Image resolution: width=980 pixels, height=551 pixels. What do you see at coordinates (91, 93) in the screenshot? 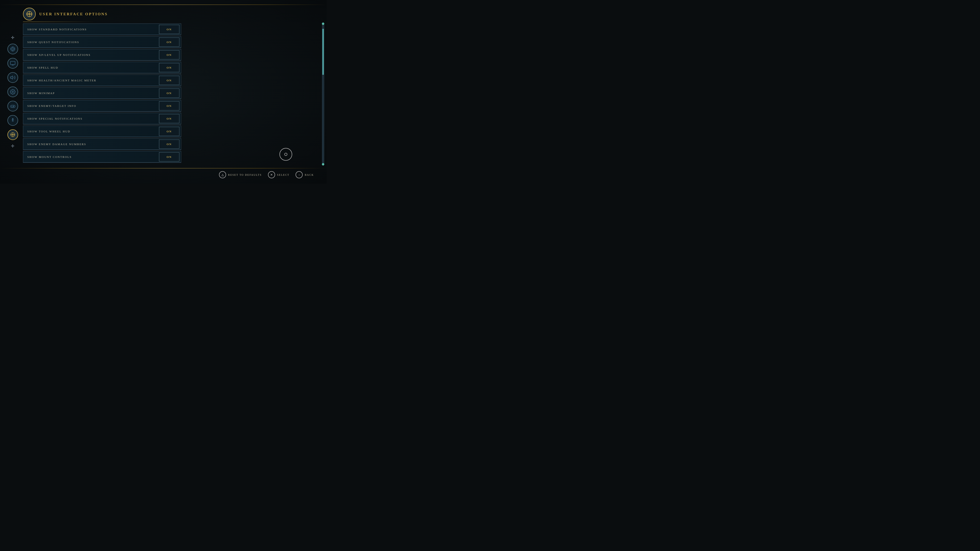
I see `setting-label: SHOW MINIMAP` at bounding box center [91, 93].